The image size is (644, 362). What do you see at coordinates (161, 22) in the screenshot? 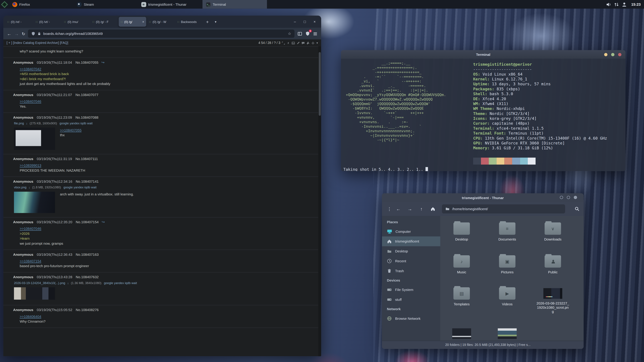
I see `browser-tab: ∷ (0) /g/ - W` at bounding box center [161, 22].